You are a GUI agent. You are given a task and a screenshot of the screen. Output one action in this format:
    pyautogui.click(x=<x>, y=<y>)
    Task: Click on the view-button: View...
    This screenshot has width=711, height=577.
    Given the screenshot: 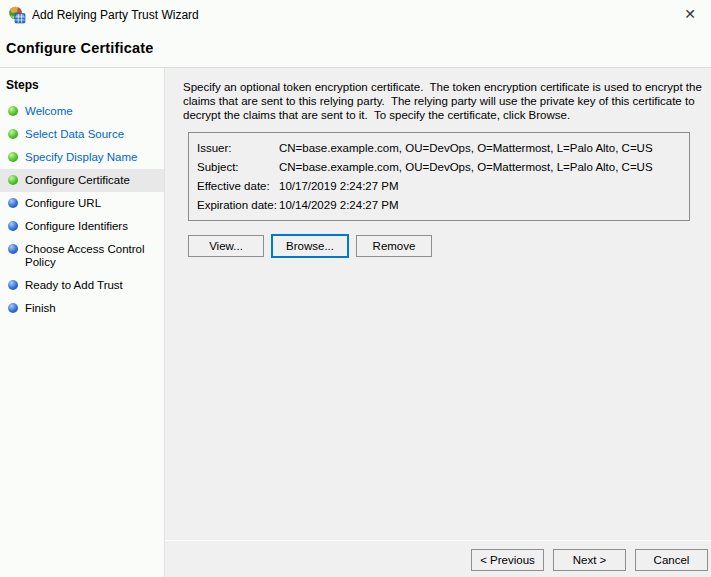 What is the action you would take?
    pyautogui.click(x=226, y=246)
    